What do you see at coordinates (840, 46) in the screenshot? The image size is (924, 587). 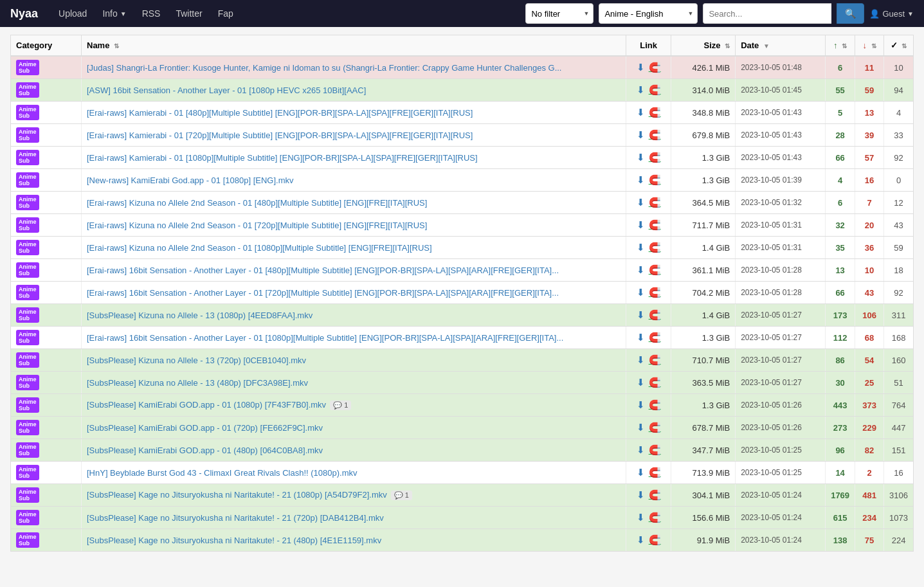 I see `th-seeders: ↑ ⇅` at bounding box center [840, 46].